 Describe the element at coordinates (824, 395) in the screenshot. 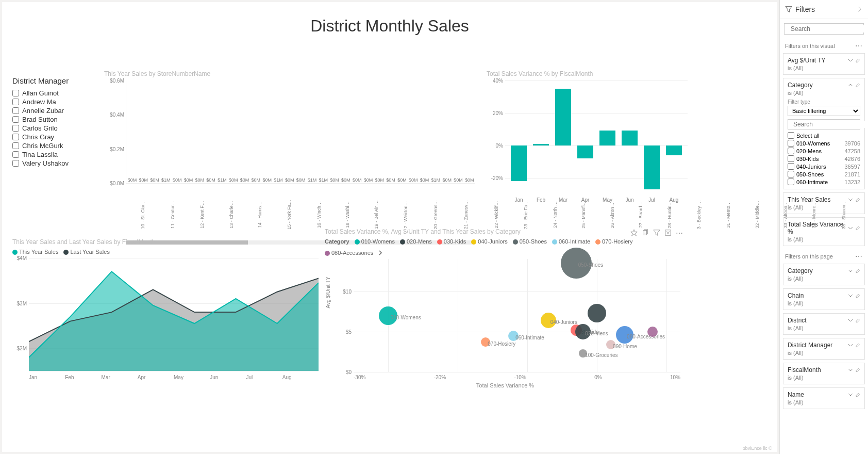

I see `filter-card-header: Name` at that location.